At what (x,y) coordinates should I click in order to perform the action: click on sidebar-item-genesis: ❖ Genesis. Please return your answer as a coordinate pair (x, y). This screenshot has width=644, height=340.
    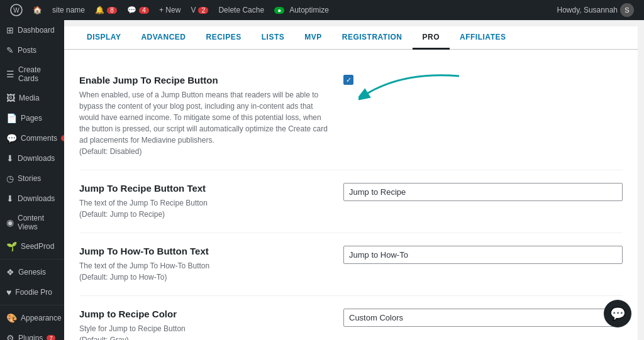
    Looking at the image, I should click on (32, 272).